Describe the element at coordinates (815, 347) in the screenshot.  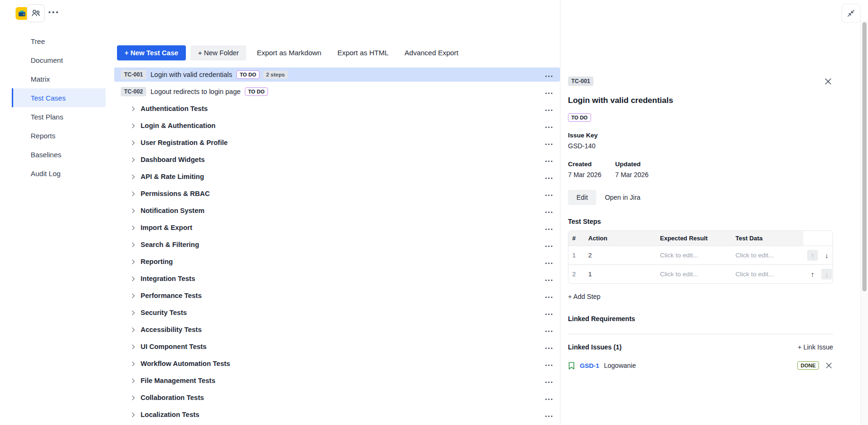
I see `link-issue-button: + Link Issue` at that location.